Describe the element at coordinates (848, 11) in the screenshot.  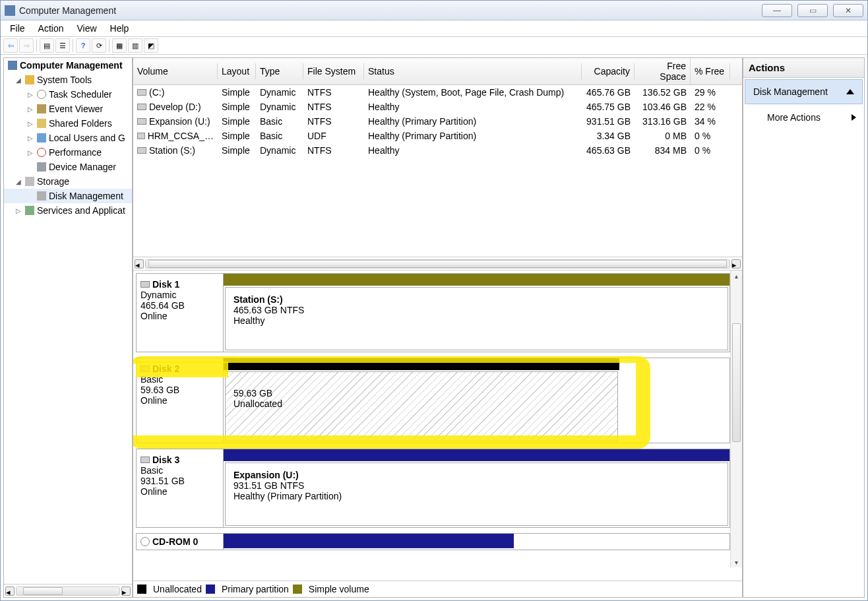
I see `close-button: ✕` at that location.